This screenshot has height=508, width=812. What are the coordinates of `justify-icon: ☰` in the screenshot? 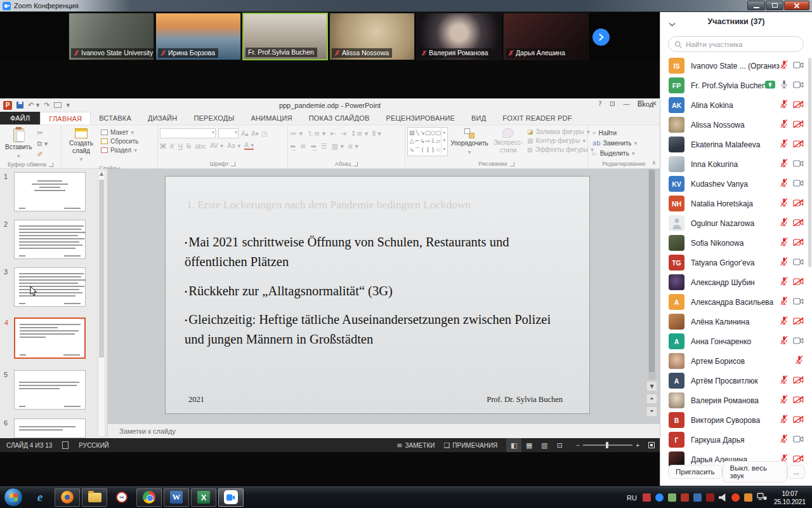 It's located at (324, 146).